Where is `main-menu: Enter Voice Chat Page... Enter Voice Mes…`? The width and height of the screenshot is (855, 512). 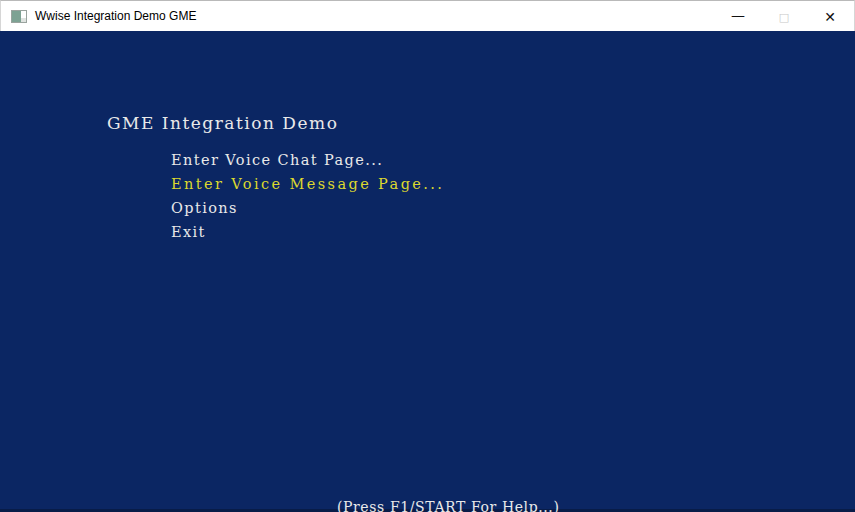
main-menu: Enter Voice Chat Page... Enter Voice Mes… is located at coordinates (308, 196).